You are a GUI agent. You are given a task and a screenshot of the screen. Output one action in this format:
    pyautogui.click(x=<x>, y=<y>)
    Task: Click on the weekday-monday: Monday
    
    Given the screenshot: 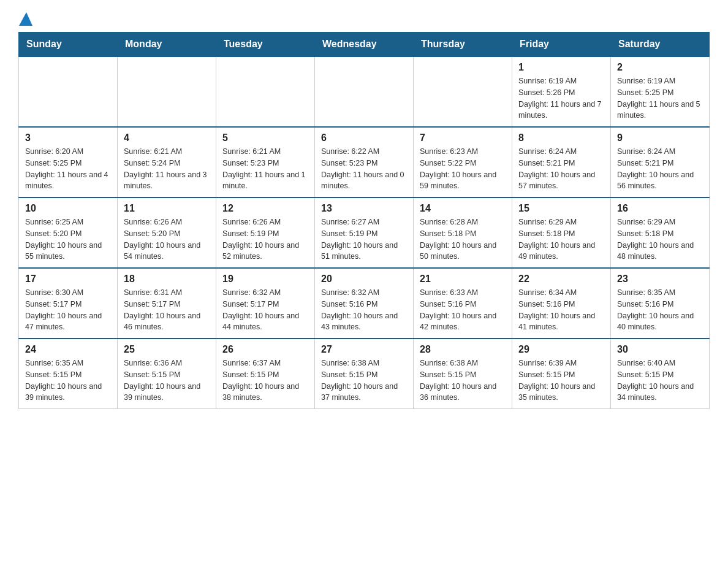 What is the action you would take?
    pyautogui.click(x=167, y=45)
    